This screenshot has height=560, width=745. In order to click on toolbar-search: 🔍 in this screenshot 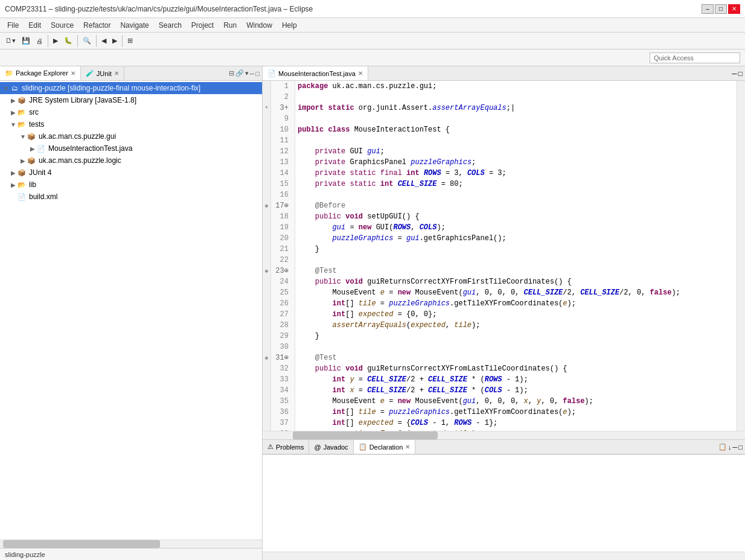, I will do `click(87, 41)`.